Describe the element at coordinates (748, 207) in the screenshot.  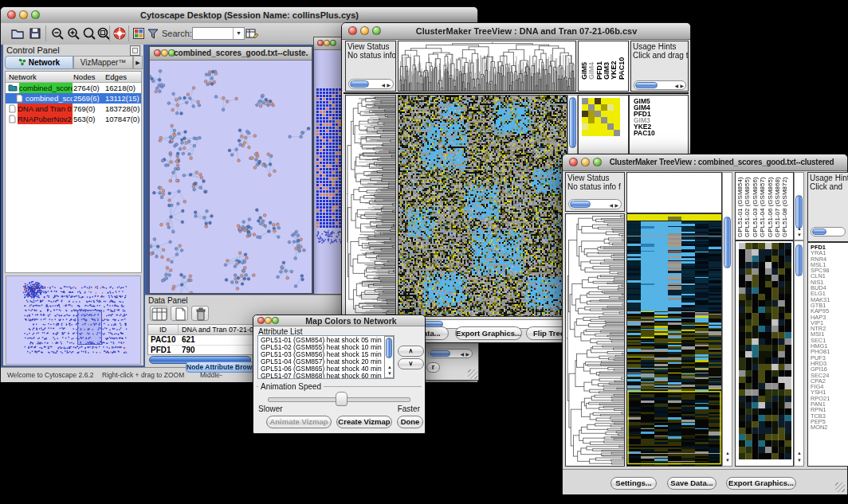
I see `tv2-column-label: GPL51-02 (GSM855)` at that location.